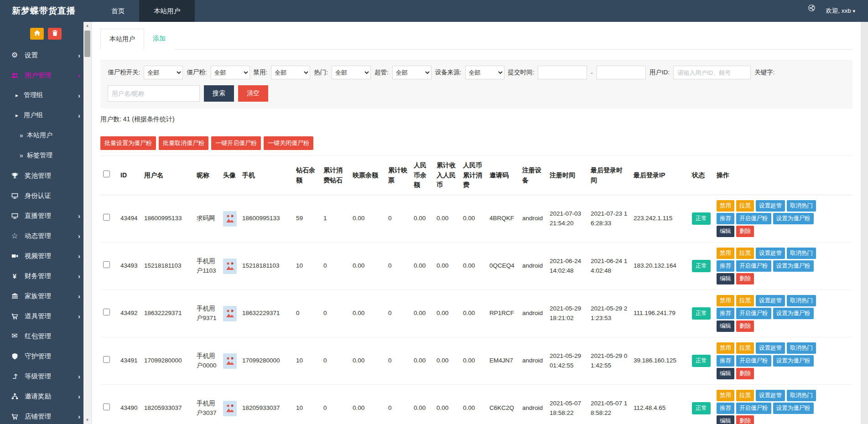  I want to click on sidebar-item: 守护管理, so click(46, 356).